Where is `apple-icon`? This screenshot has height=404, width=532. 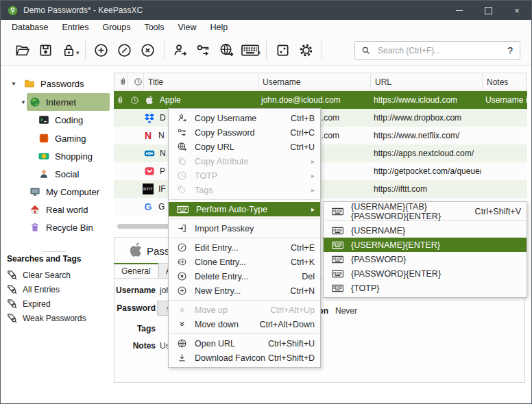 apple-icon is located at coordinates (149, 100).